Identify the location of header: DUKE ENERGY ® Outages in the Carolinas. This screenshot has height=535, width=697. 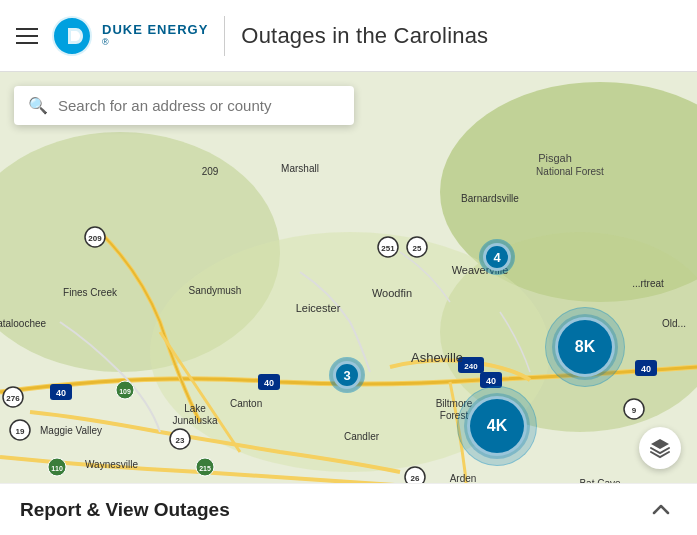
(348, 36).